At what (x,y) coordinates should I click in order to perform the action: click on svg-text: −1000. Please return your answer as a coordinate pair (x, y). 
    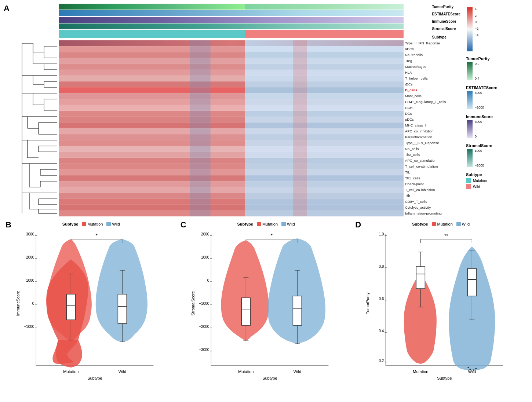
    Looking at the image, I should click on (204, 304).